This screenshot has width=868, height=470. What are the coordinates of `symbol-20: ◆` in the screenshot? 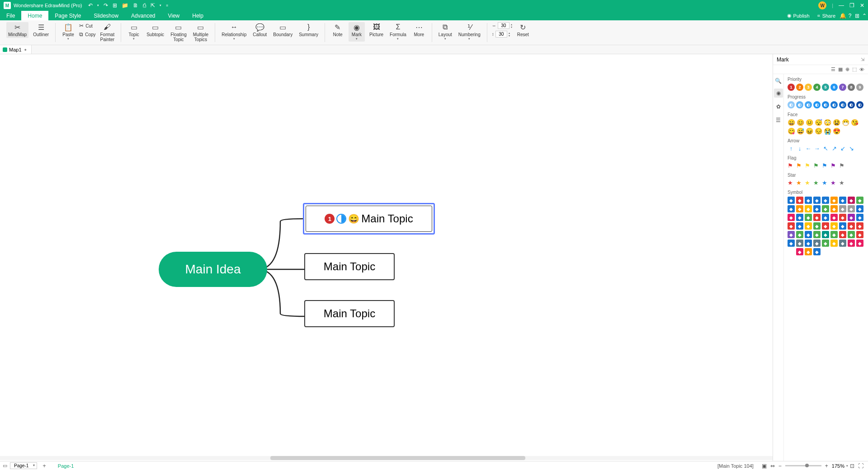 It's located at (808, 217).